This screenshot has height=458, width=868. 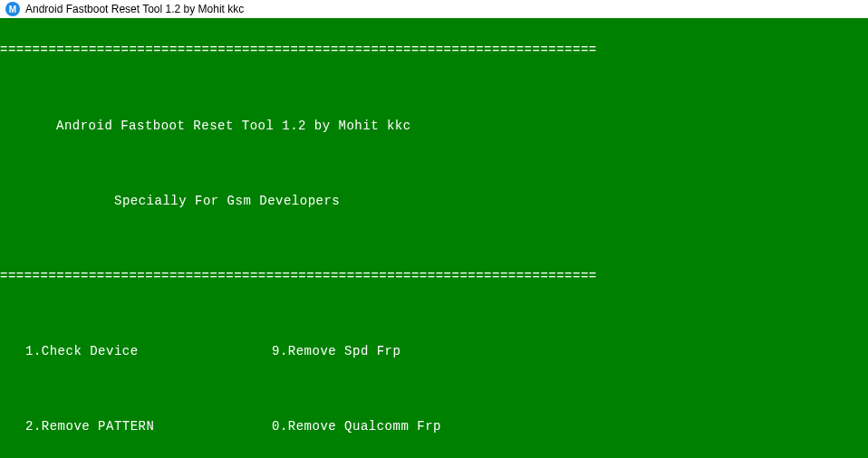 What do you see at coordinates (134, 9) in the screenshot?
I see `window-title: Android Fastboot Reset Tool 1.2 by Mohit…` at bounding box center [134, 9].